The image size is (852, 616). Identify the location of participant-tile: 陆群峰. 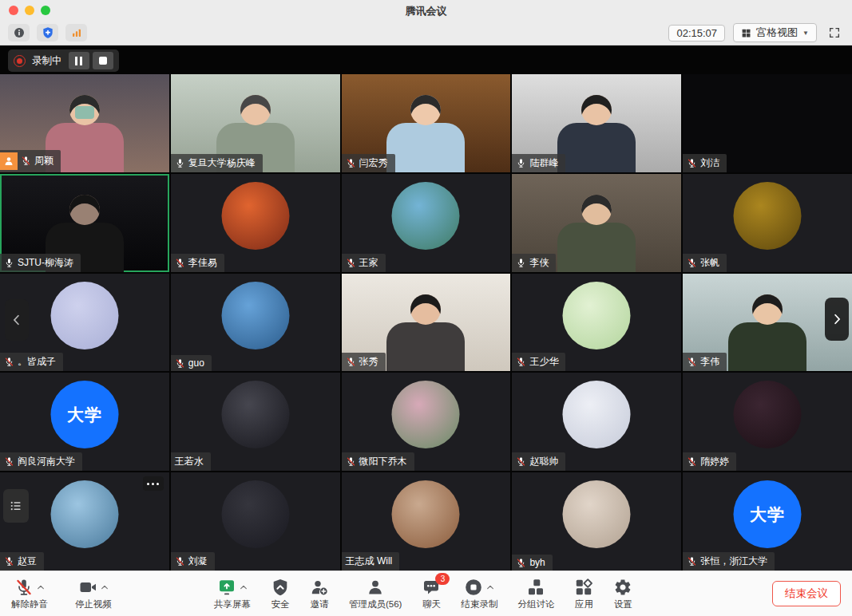
(596, 123).